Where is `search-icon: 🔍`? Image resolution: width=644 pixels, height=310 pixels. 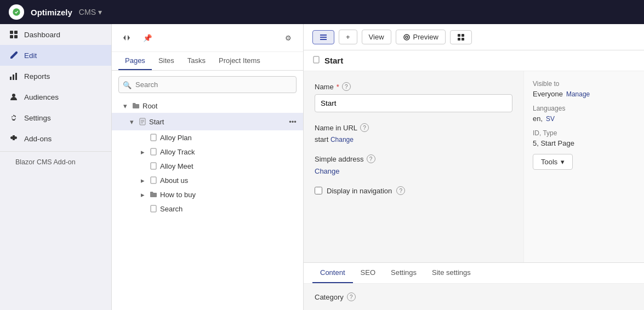 search-icon: 🔍 is located at coordinates (127, 84).